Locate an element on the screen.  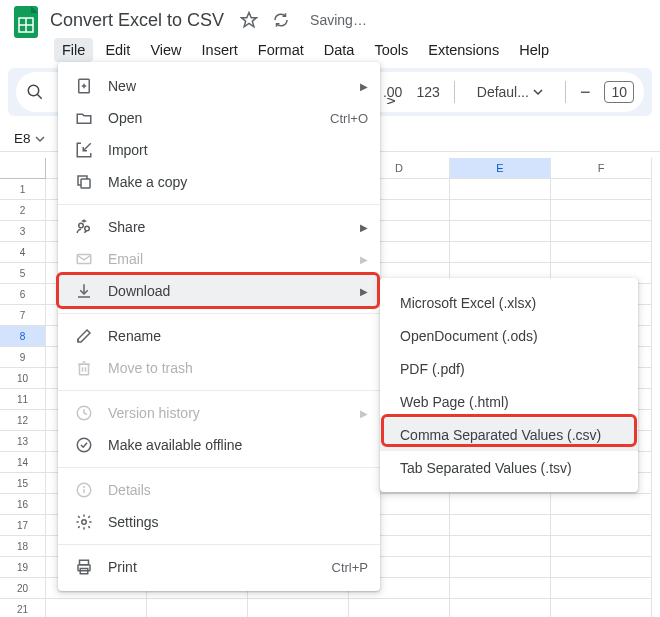
menu-format: Format is located at coordinates (281, 50).